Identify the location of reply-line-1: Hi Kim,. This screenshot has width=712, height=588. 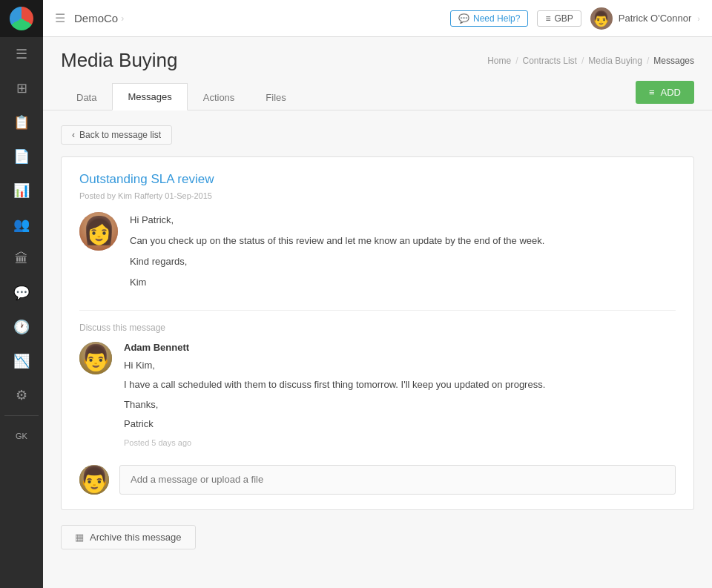
(400, 366).